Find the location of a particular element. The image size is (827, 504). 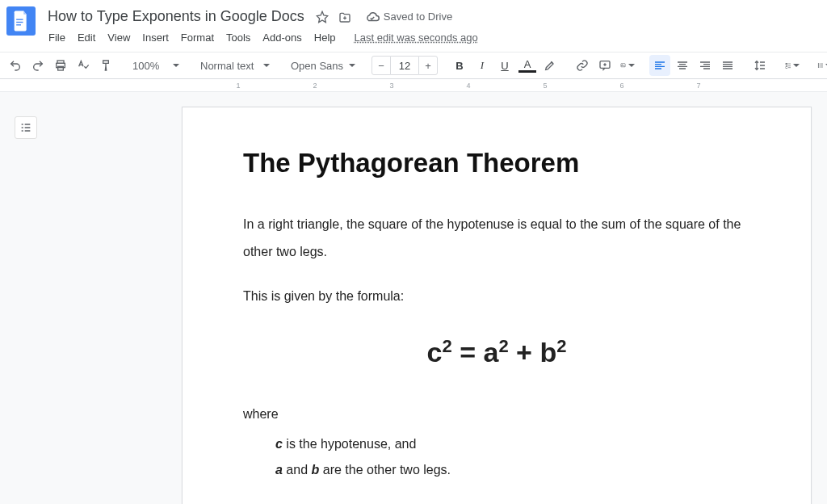

highlight-button is located at coordinates (550, 65).